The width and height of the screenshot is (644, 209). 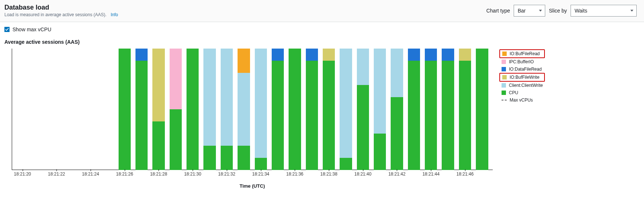 What do you see at coordinates (397, 174) in the screenshot?
I see `x-tick: 18:21:42` at bounding box center [397, 174].